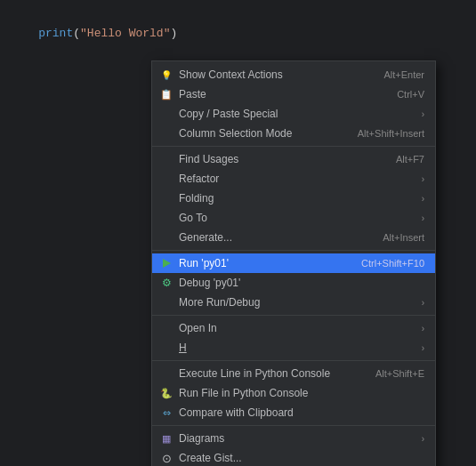 This screenshot has width=476, height=466. I want to click on arrow-icon-diagrams: ›, so click(424, 439).